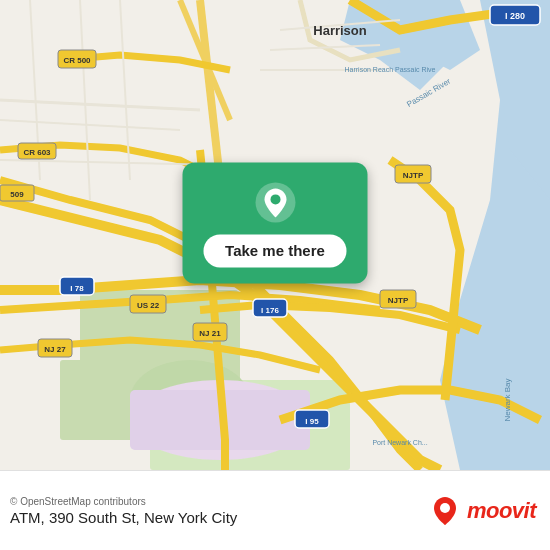 The width and height of the screenshot is (550, 550). I want to click on svg-text: US 22, so click(148, 306).